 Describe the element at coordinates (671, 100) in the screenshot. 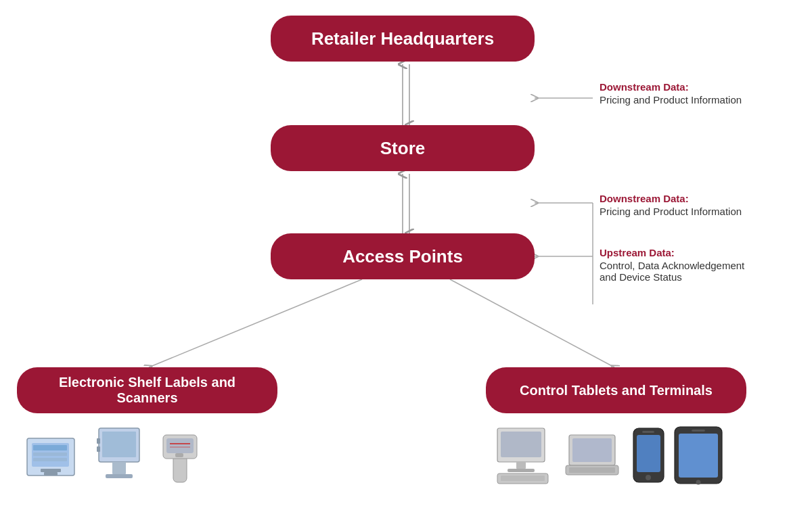

I see `annotation-hq-downstream-text: Pricing and Product Information` at that location.